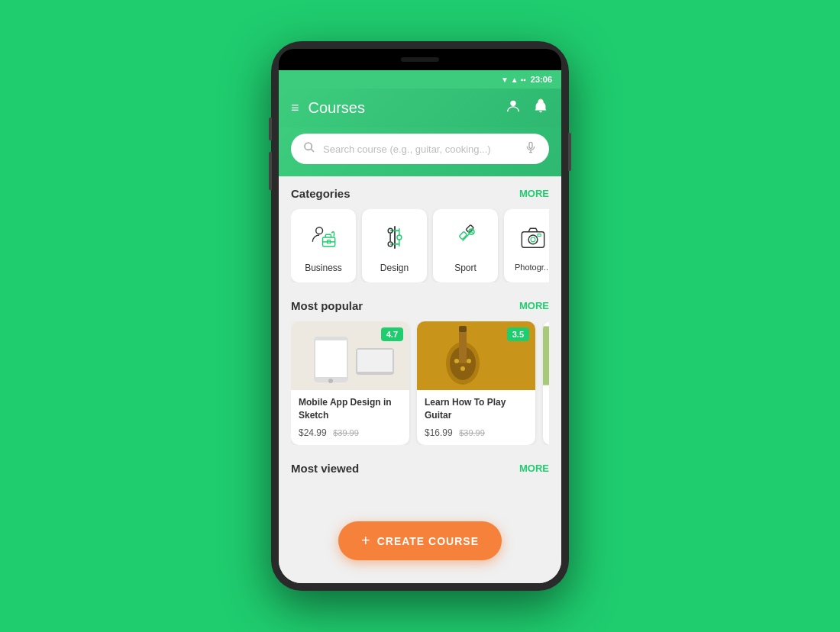  Describe the element at coordinates (420, 149) in the screenshot. I see `search-bar: Search course (e.g., guitar, cooking...)` at that location.